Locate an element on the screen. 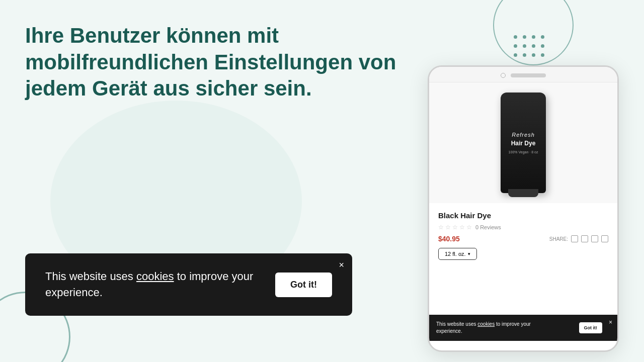 Image resolution: width=644 pixels, height=362 pixels. size-option-label: 12 fl. oz. is located at coordinates (455, 254).